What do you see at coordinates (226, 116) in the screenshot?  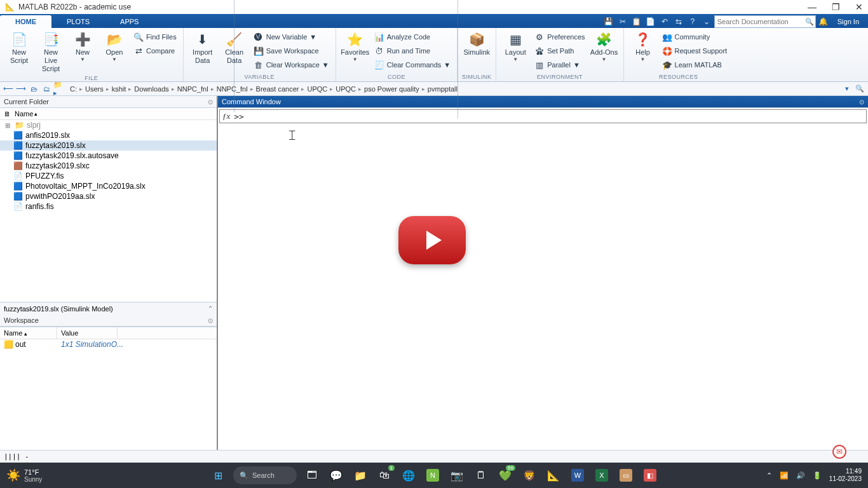 I see `fx-icon: ƒx` at bounding box center [226, 116].